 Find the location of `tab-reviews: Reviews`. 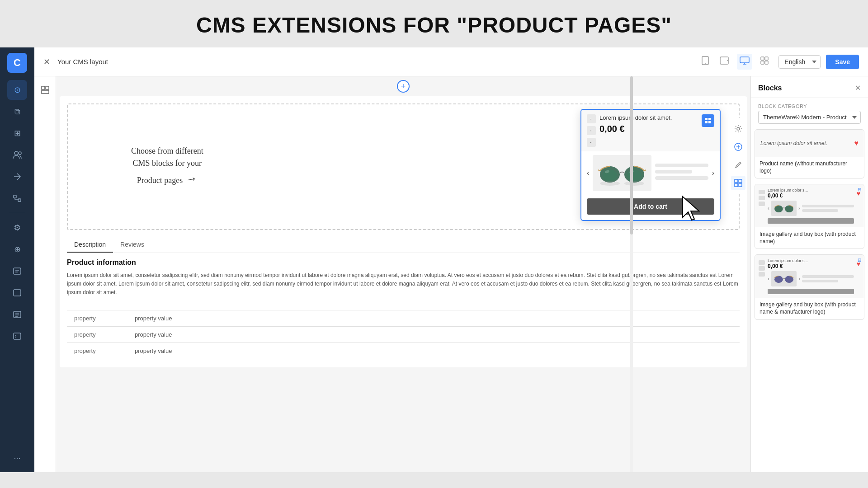

tab-reviews: Reviews is located at coordinates (132, 245).